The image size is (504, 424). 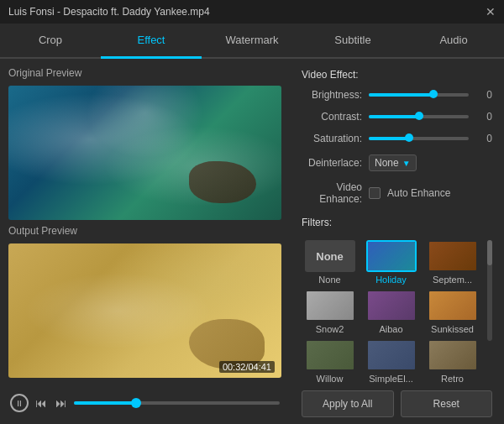 What do you see at coordinates (447, 404) in the screenshot?
I see `reset-button: Reset` at bounding box center [447, 404].